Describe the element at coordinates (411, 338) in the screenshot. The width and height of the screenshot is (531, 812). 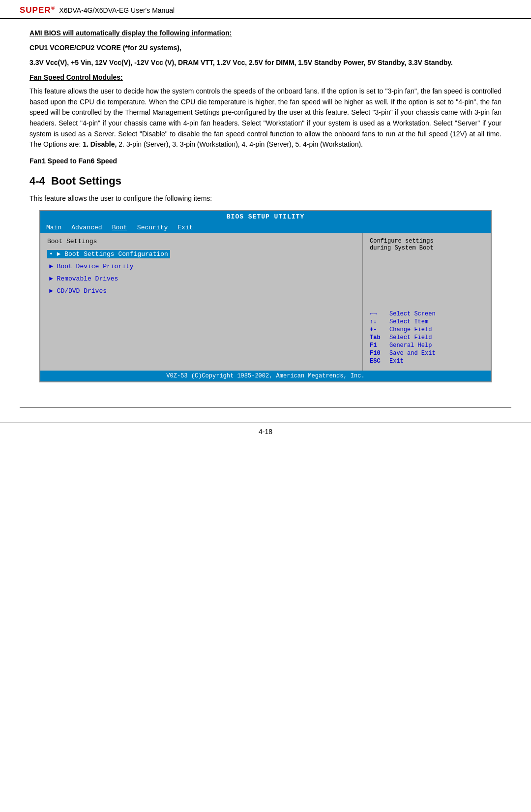
I see `bios-key-tab-desc: Select Field` at that location.